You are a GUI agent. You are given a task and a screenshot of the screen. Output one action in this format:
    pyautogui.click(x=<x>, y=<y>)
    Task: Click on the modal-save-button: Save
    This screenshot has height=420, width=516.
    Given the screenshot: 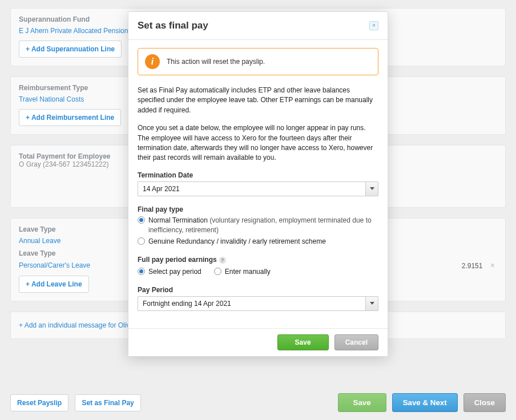 What is the action you would take?
    pyautogui.click(x=303, y=342)
    